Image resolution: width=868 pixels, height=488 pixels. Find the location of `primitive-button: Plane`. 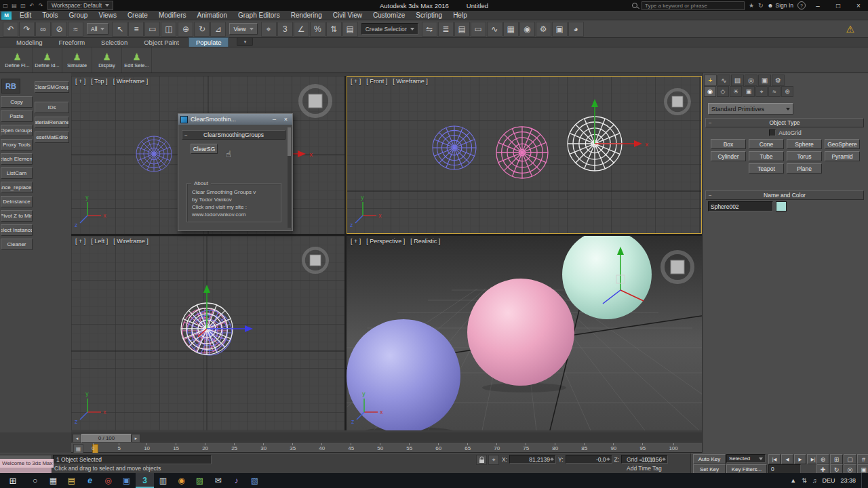

primitive-button: Plane is located at coordinates (804, 168).